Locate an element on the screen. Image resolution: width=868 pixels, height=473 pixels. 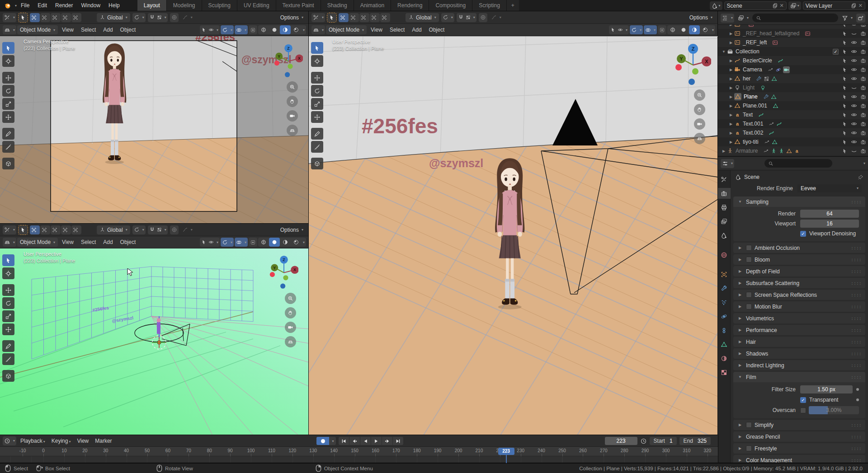
properties-tab-scene is located at coordinates (724, 235).